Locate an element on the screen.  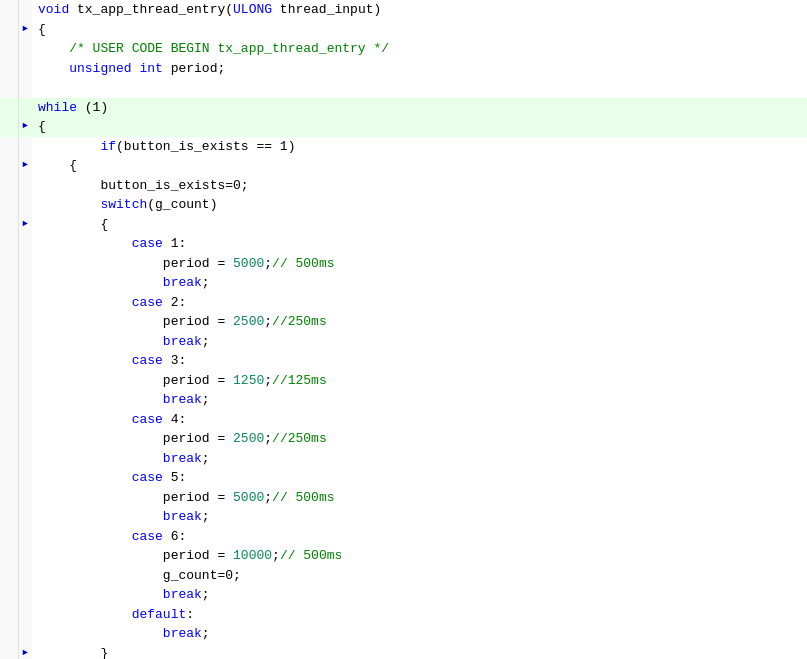
token-kw: void is located at coordinates (54, 10).